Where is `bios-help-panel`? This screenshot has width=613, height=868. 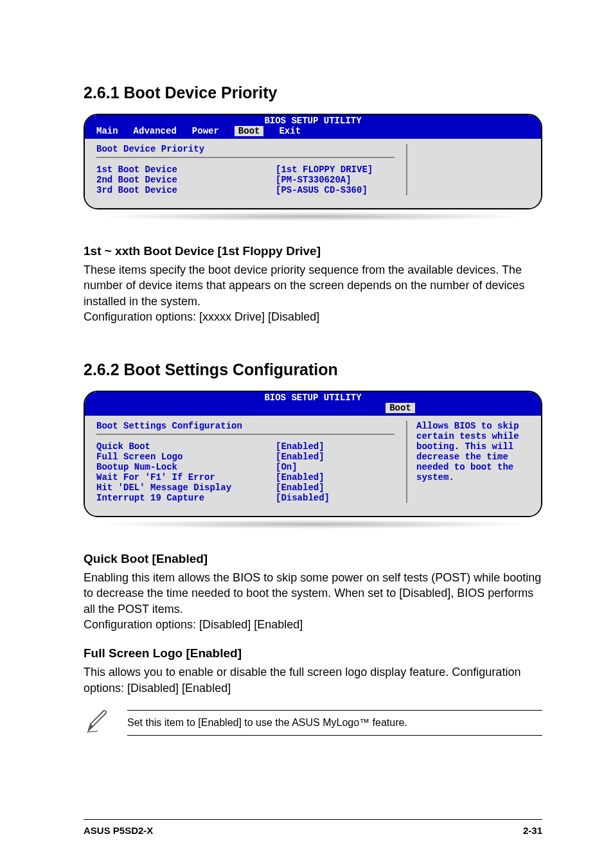 bios-help-panel is located at coordinates (474, 170).